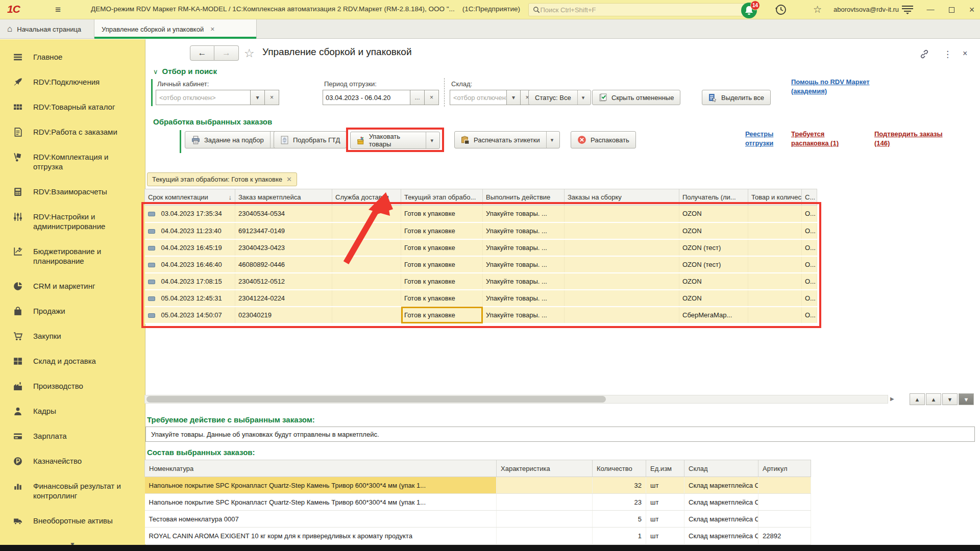  Describe the element at coordinates (227, 53) in the screenshot. I see `forward-button: →` at that location.